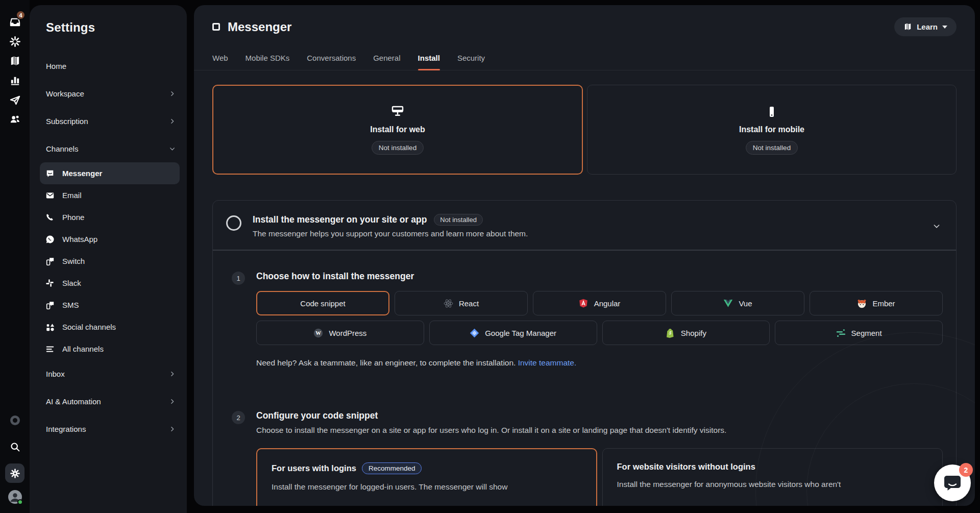 This screenshot has width=980, height=513. I want to click on option-shopify: Shopify, so click(686, 333).